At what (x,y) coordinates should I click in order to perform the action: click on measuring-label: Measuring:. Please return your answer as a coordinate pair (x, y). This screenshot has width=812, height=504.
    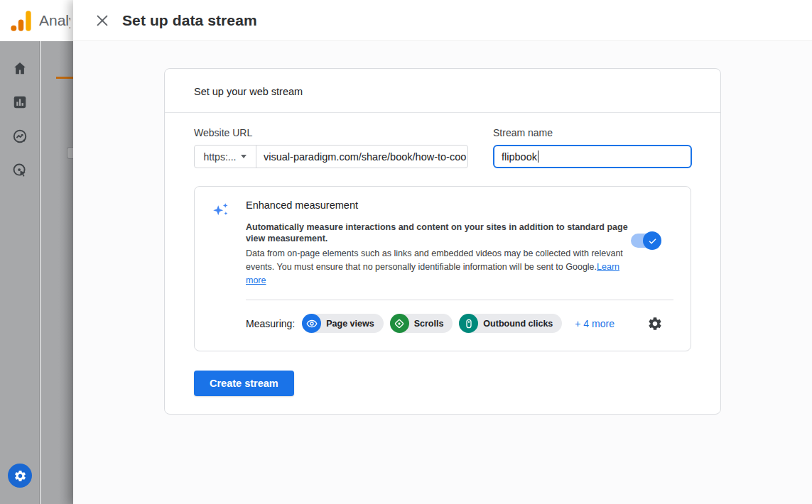
    Looking at the image, I should click on (270, 324).